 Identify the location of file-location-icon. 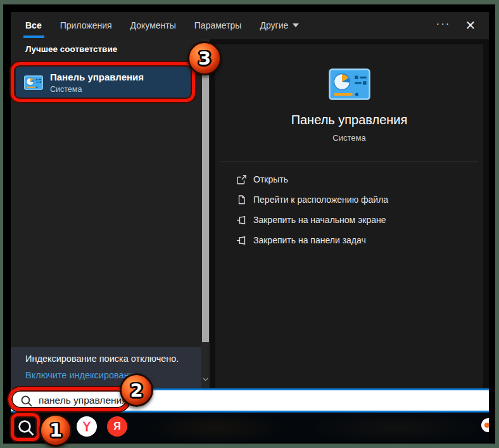
(242, 200).